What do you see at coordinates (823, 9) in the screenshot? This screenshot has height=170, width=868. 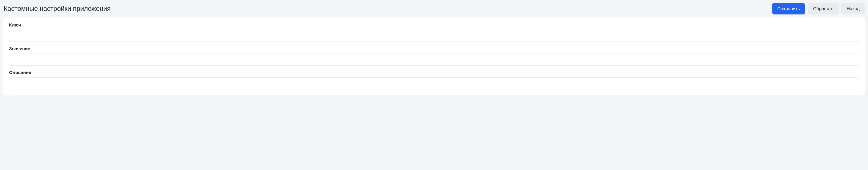 I see `reset-button: Сбросить` at bounding box center [823, 9].